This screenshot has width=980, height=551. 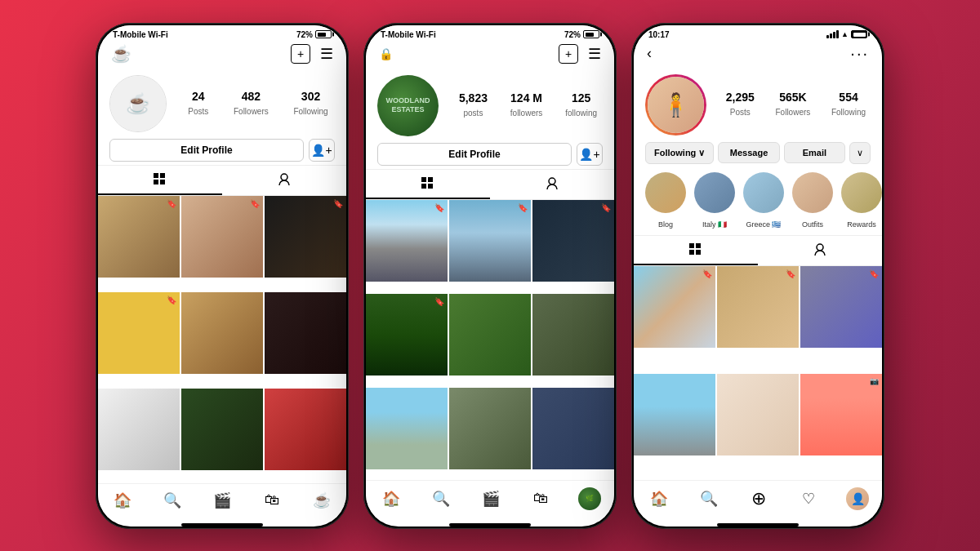 I want to click on message-button-3: Message, so click(x=748, y=153).